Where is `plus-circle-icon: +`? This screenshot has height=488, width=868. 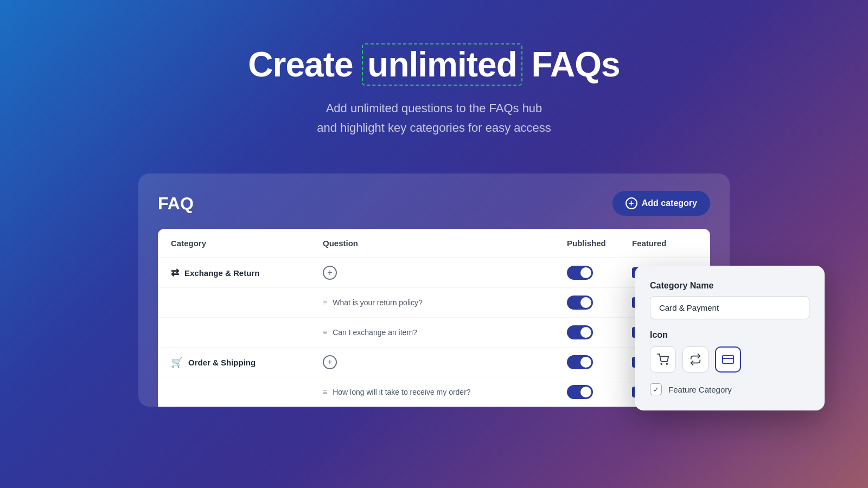 plus-circle-icon: + is located at coordinates (631, 203).